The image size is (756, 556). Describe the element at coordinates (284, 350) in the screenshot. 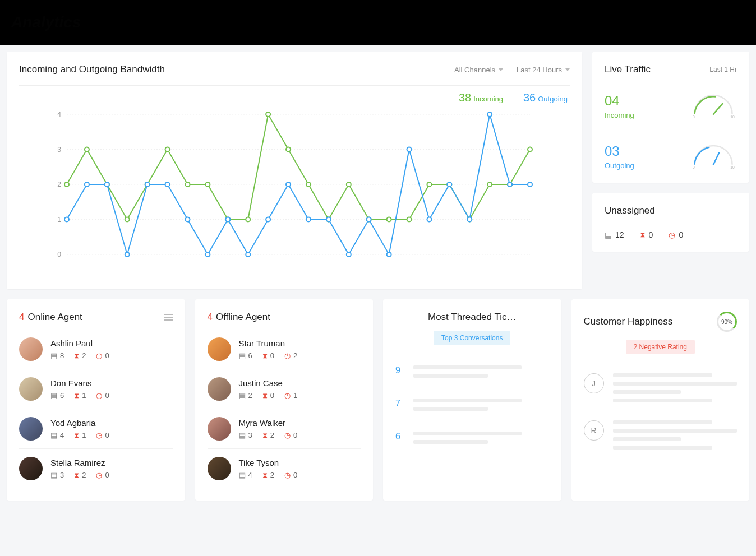

I see `agent-row: Star Truman ▤6 ⧗0 ◷2` at that location.